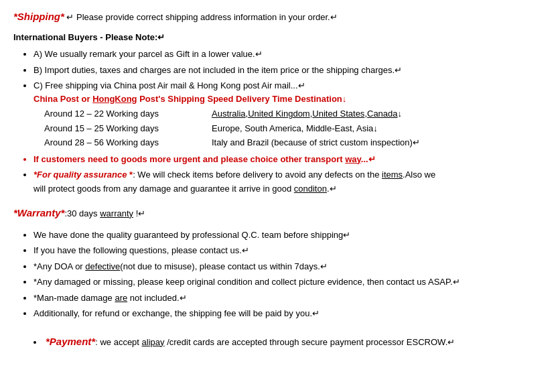 This screenshot has width=560, height=392. What do you see at coordinates (290, 314) in the screenshot?
I see `warranty-bullet-6: Additionally, for refund or exchange, th…` at bounding box center [290, 314].